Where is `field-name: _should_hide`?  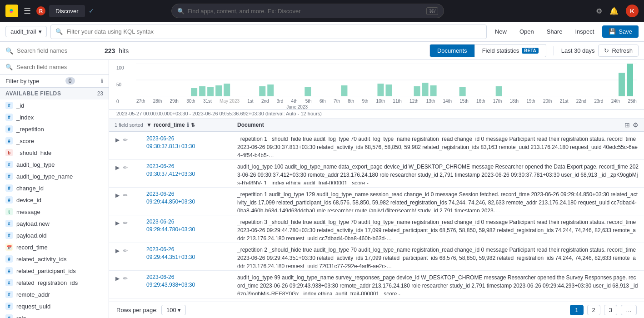 field-name: _should_hide is located at coordinates (34, 153).